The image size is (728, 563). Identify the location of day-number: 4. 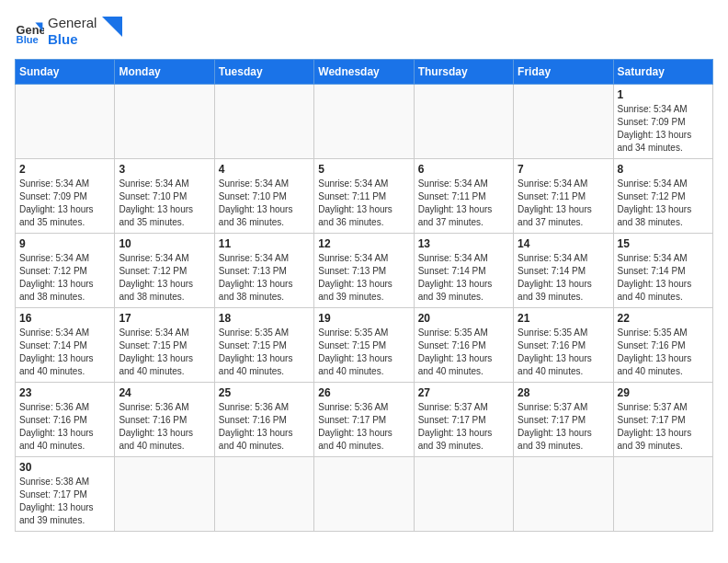
(265, 169).